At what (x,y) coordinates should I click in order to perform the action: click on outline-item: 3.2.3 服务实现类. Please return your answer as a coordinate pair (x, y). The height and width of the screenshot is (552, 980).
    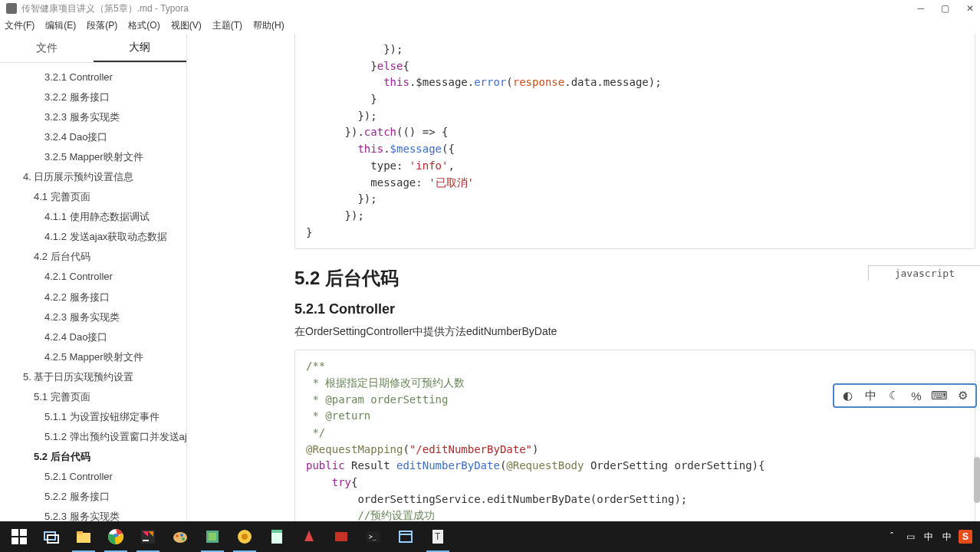
    Looking at the image, I should click on (94, 117).